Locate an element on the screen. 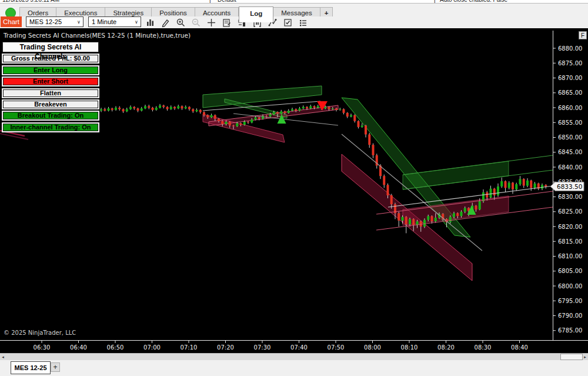  instrument-selector: MES 12-25 ∨ is located at coordinates (55, 22).